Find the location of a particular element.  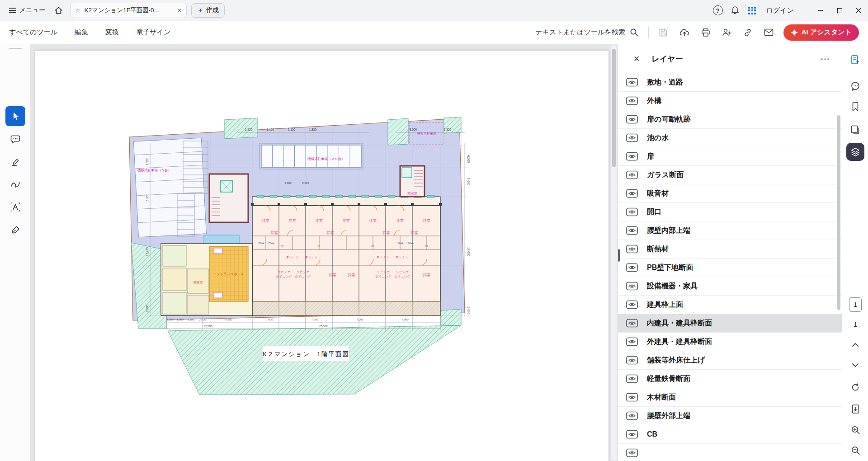

request-esign-button is located at coordinates (727, 33).